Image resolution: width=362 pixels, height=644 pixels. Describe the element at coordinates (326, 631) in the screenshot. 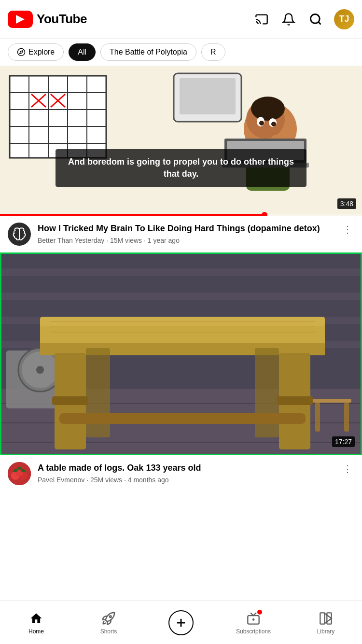

I see `library-label: Library` at that location.